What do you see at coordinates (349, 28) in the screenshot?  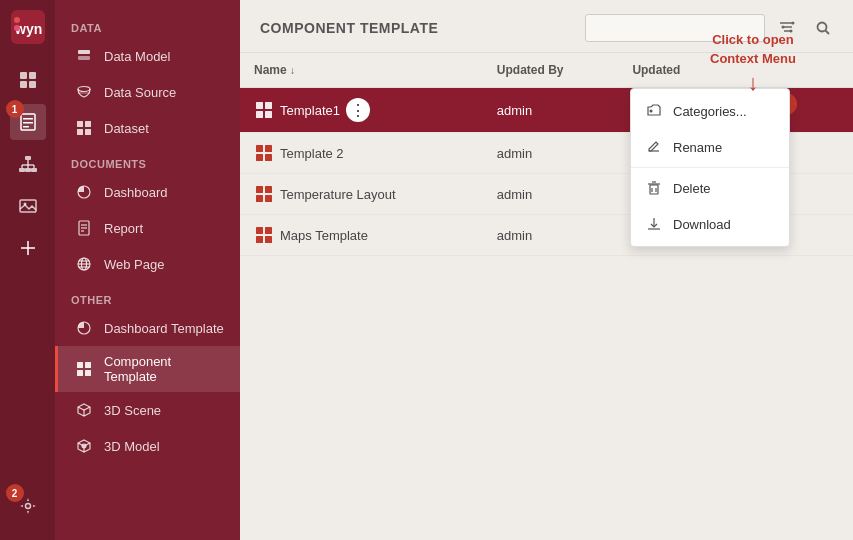 I see `page-title: COMPONENT TEMPLATE` at bounding box center [349, 28].